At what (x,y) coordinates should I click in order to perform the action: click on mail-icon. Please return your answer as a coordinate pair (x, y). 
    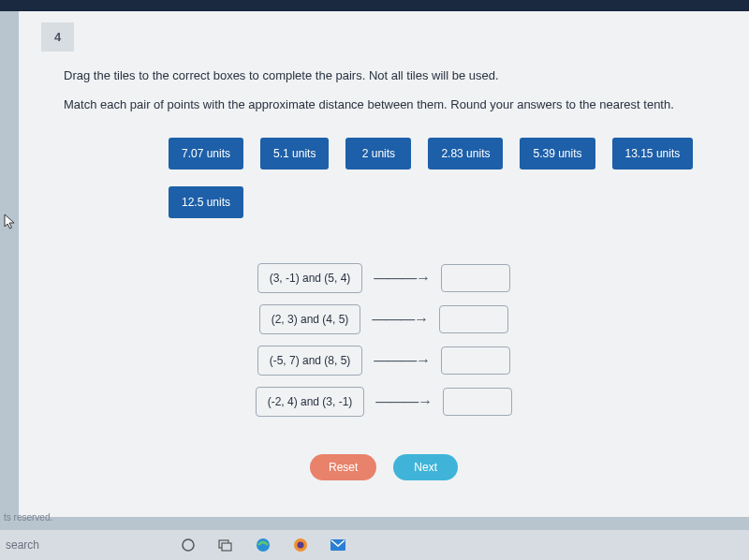
    Looking at the image, I should click on (338, 545).